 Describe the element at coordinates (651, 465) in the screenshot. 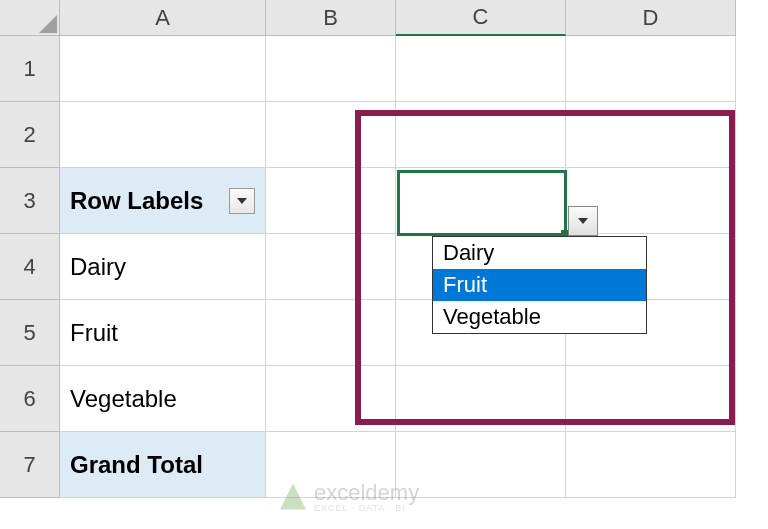

I see `cell-d7` at that location.